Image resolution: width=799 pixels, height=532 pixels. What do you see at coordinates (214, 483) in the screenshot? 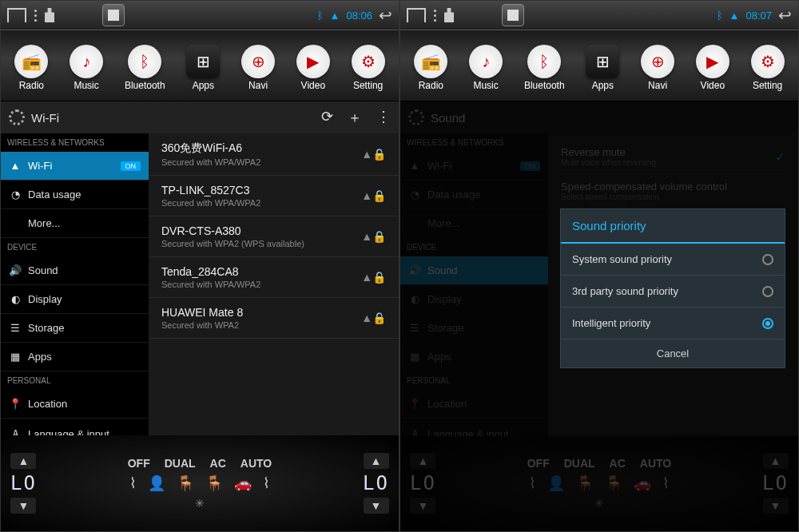
I see `seat-heat-right-icon: 🪑` at bounding box center [214, 483].